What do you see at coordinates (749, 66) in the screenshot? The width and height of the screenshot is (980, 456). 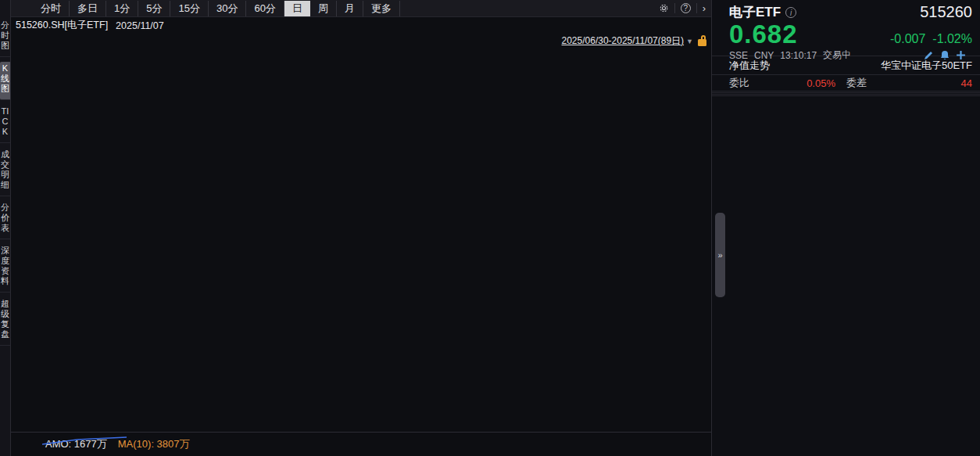 I see `nav-trend-tab: 净值走势` at bounding box center [749, 66].